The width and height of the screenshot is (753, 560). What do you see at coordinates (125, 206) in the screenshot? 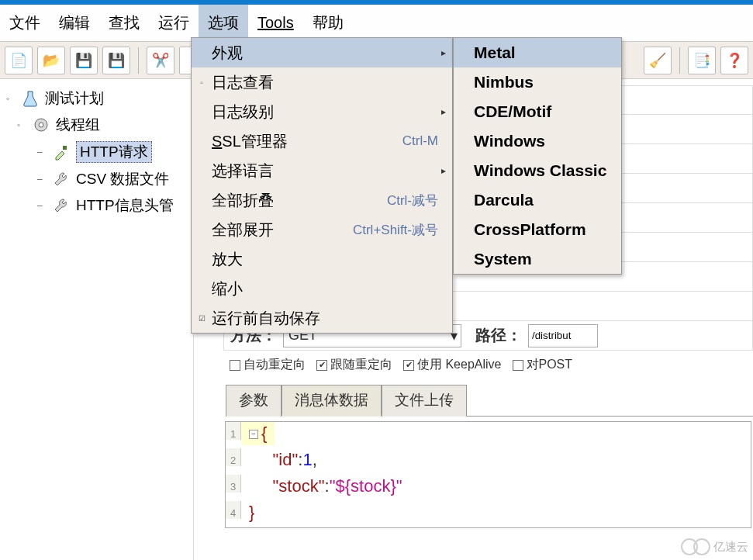
I see `tree-label: HTTP信息头管` at bounding box center [125, 206].